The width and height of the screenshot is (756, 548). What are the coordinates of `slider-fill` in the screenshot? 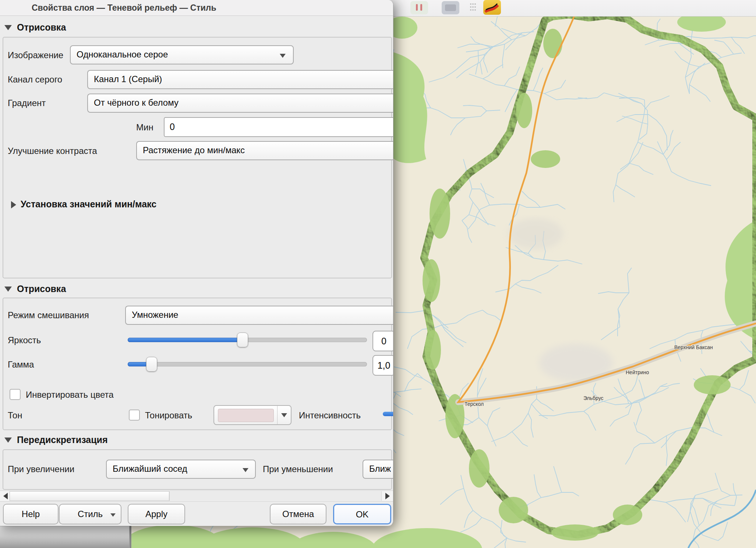 It's located at (185, 340).